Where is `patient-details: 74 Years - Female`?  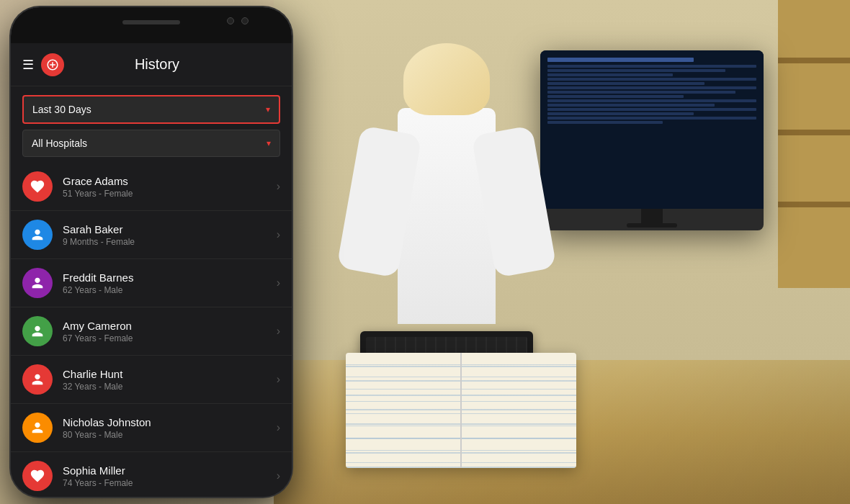 patient-details: 74 Years - Female is located at coordinates (170, 483).